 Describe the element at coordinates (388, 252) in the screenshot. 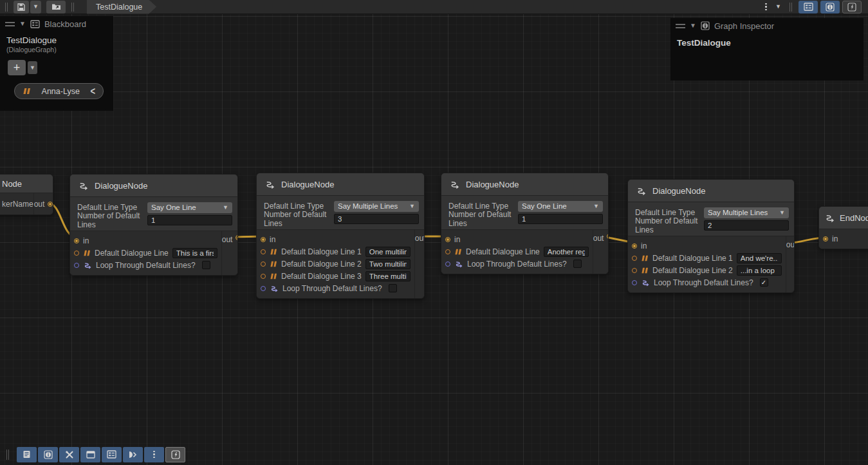

I see `dialogue-line-input: One multiline` at that location.